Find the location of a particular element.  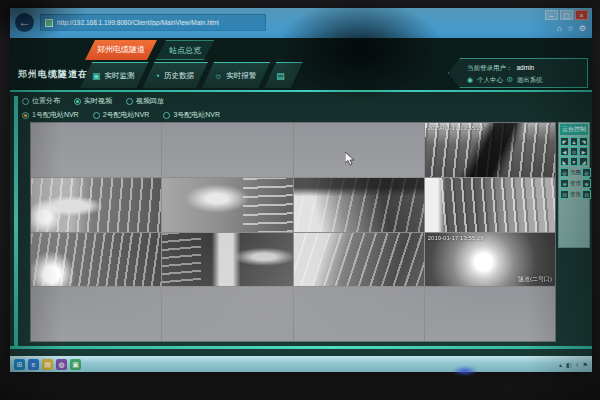

mouse-cursor is located at coordinates (350, 161).